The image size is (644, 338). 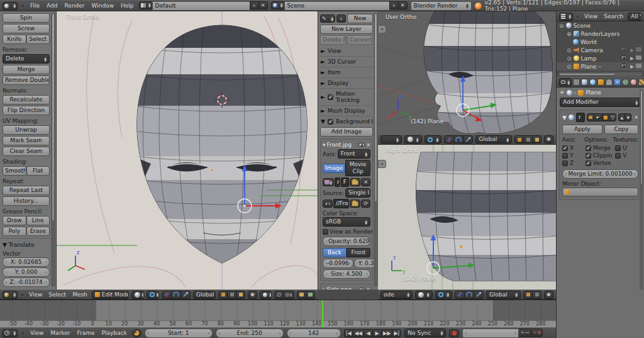 What do you see at coordinates (589, 164) in the screenshot?
I see `vertex-groups-checkbox` at bounding box center [589, 164].